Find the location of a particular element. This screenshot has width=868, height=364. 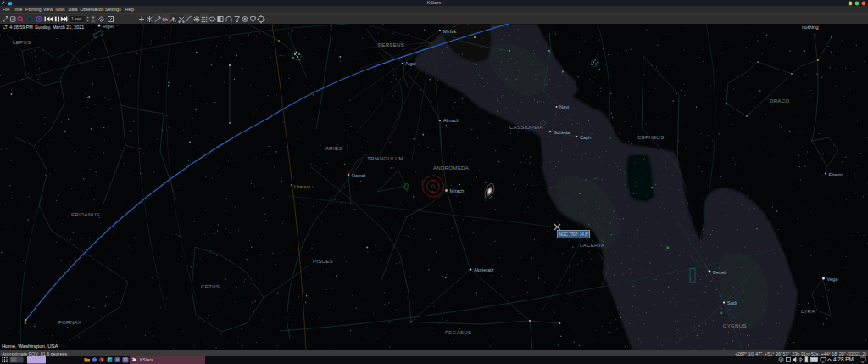

svg-text: ANDROMEDA is located at coordinates (451, 168).